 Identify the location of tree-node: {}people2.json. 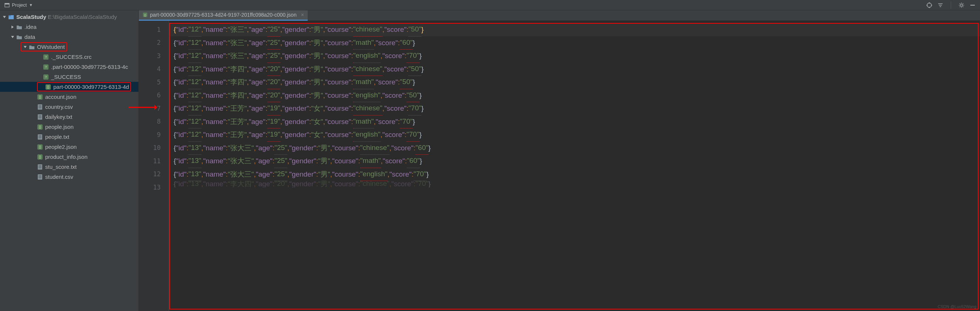
(69, 147).